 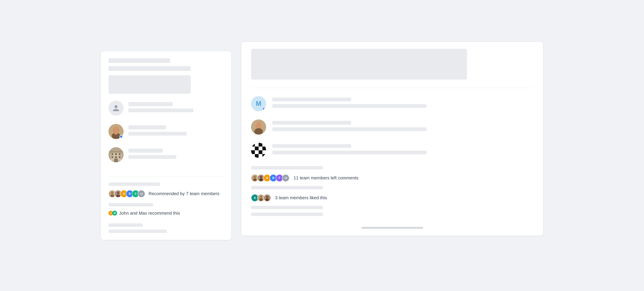 I want to click on top-image-box, so click(x=359, y=64).